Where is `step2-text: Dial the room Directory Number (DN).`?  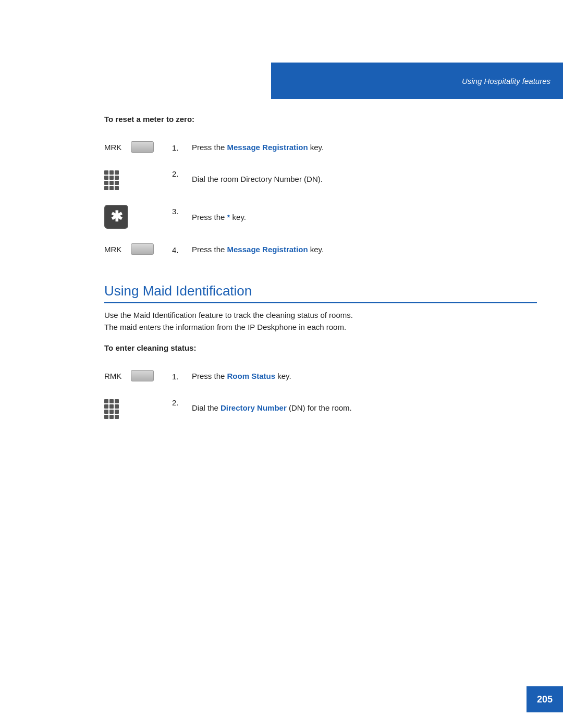
step2-text: Dial the room Directory Number (DN). is located at coordinates (362, 179).